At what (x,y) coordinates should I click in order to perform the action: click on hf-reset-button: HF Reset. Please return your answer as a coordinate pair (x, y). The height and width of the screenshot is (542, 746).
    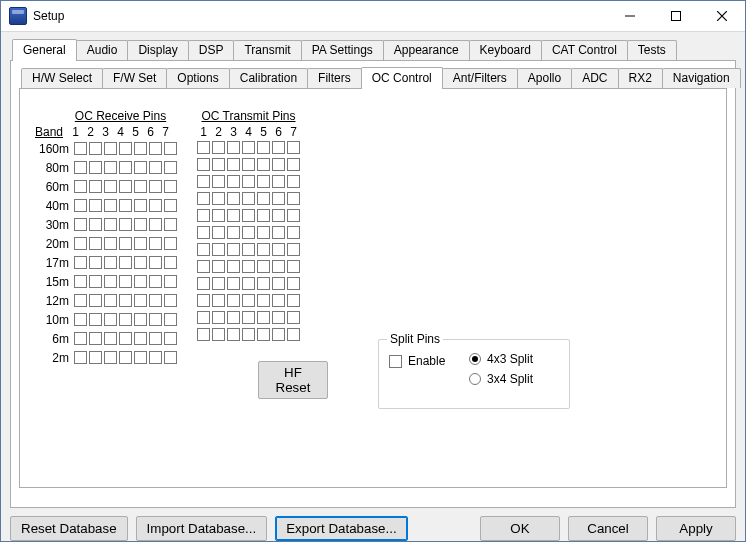
    Looking at the image, I should click on (293, 380).